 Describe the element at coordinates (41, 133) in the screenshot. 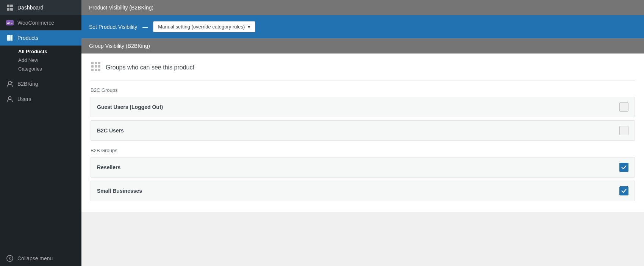

I see `sidebar: Dashboard Woo WooCommerce Products All P…` at that location.